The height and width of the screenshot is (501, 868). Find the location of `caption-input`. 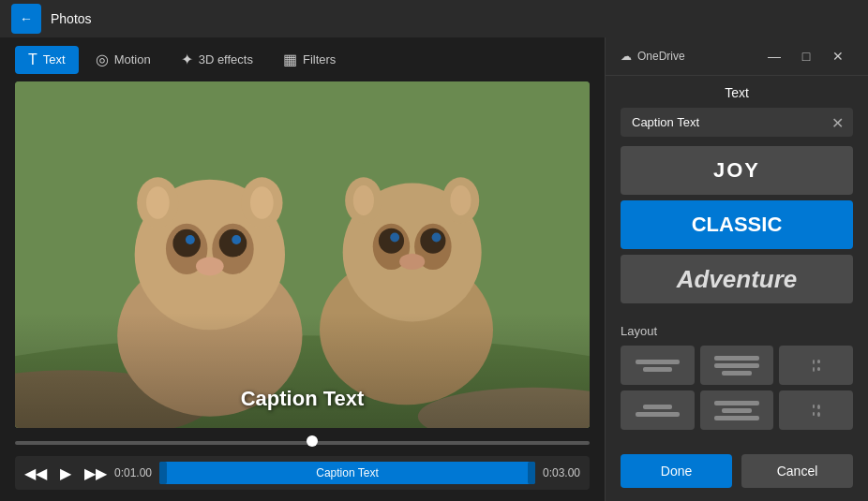

caption-input is located at coordinates (737, 122).